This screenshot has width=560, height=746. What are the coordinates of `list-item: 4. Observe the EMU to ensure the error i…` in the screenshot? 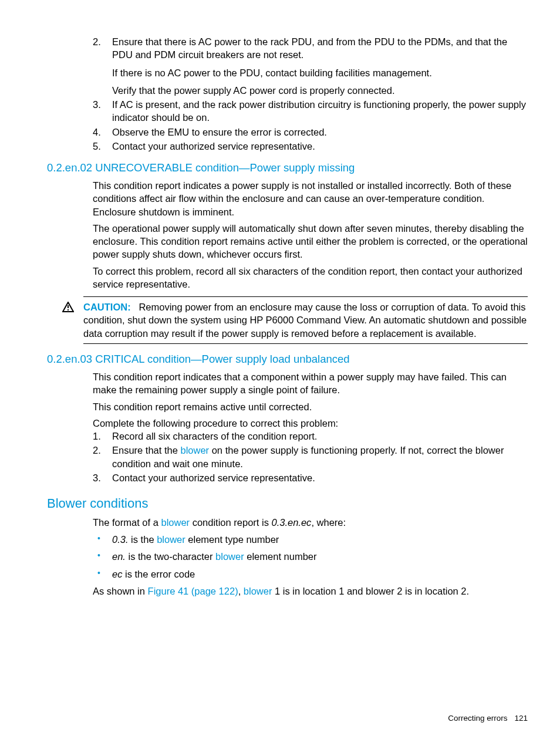 It's located at (310, 132).